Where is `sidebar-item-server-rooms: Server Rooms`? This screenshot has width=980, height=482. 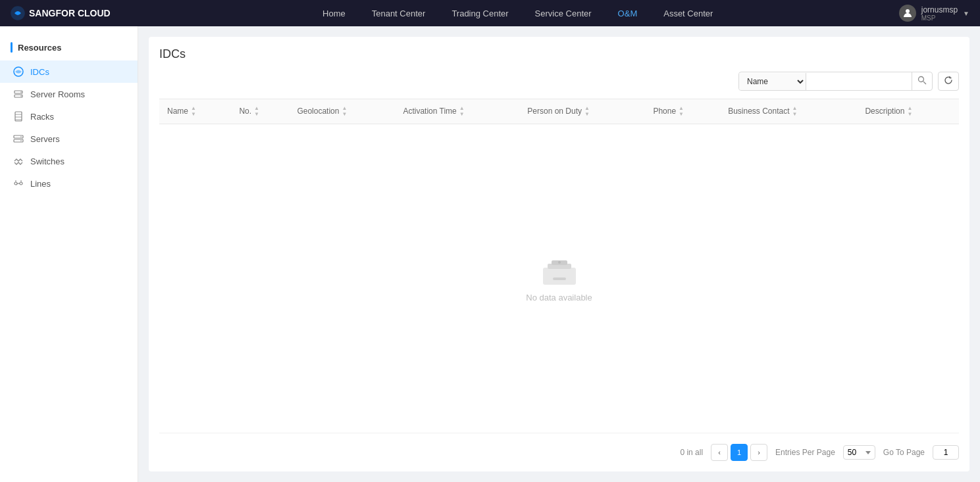 sidebar-item-server-rooms: Server Rooms is located at coordinates (68, 94).